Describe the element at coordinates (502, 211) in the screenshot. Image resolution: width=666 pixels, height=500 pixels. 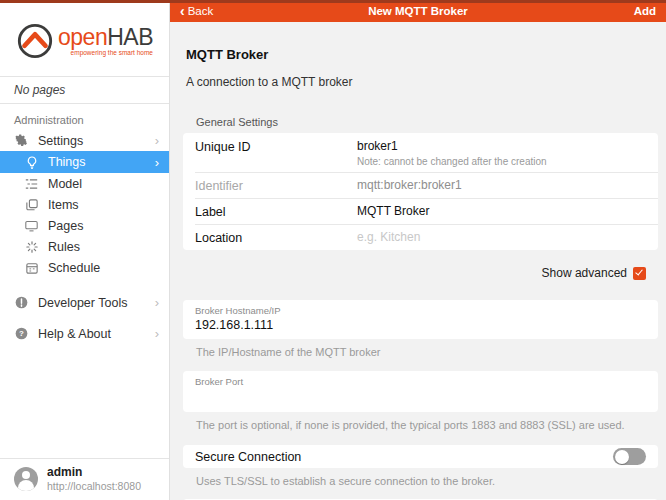
I see `label-input: MQTT Broker` at that location.